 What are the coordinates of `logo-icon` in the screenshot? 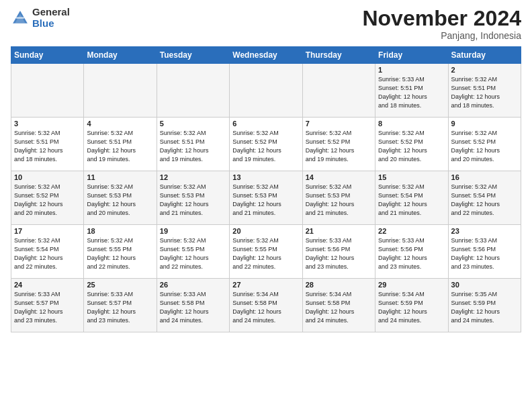 It's located at (20, 18).